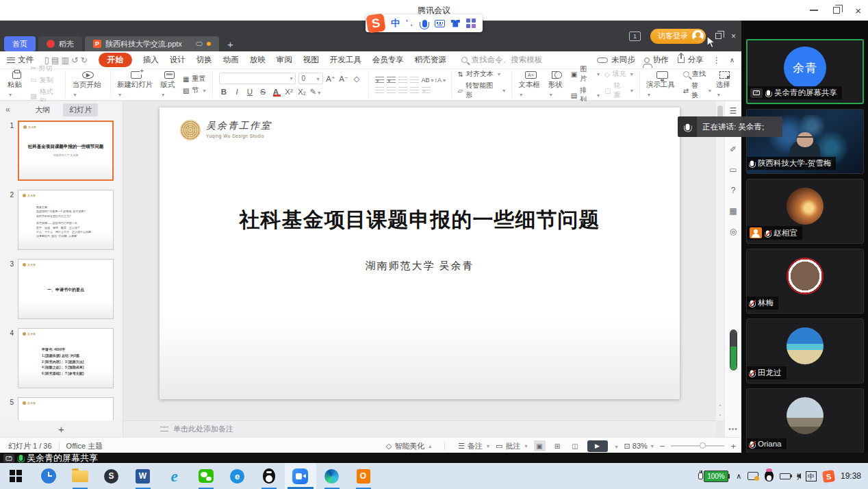 This screenshot has width=868, height=489. I want to click on menu-view: 视图, so click(311, 60).